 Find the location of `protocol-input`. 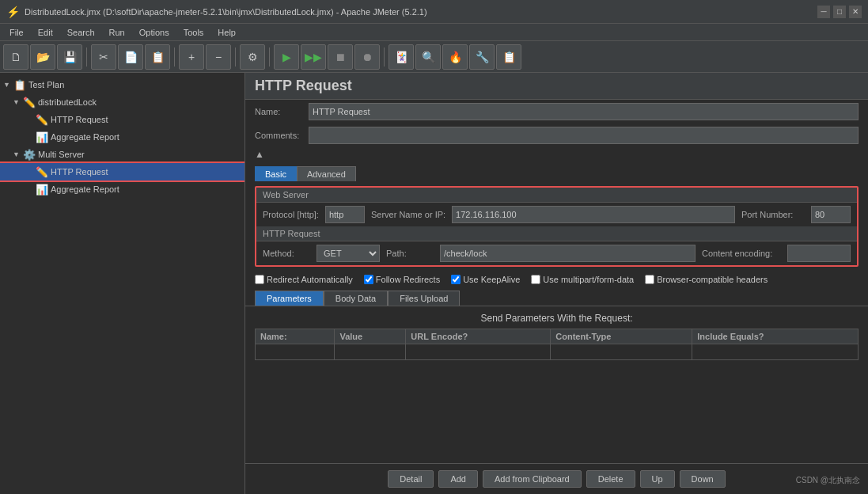

protocol-input is located at coordinates (345, 215).